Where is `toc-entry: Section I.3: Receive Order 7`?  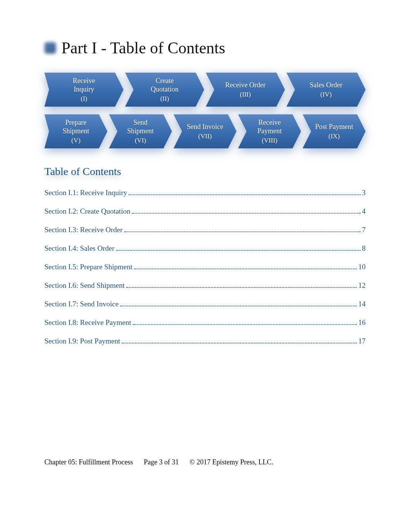 toc-entry: Section I.3: Receive Order 7 is located at coordinates (205, 230).